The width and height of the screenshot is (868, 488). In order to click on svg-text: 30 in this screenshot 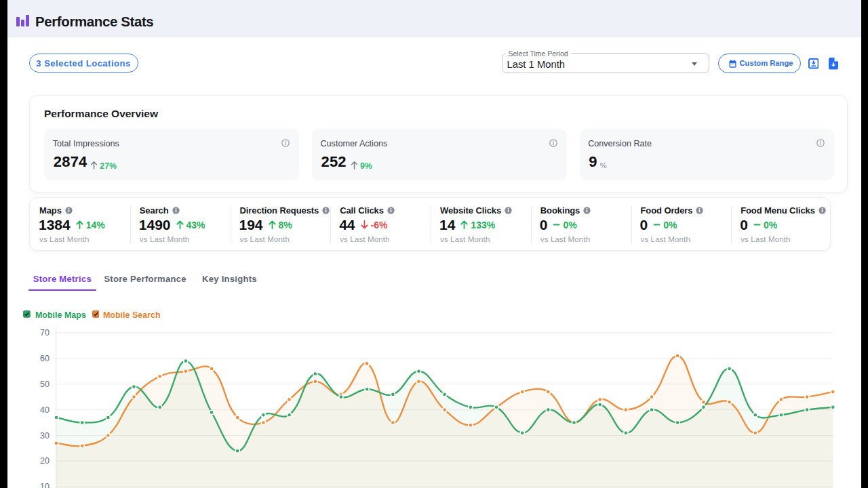, I will do `click(45, 436)`.